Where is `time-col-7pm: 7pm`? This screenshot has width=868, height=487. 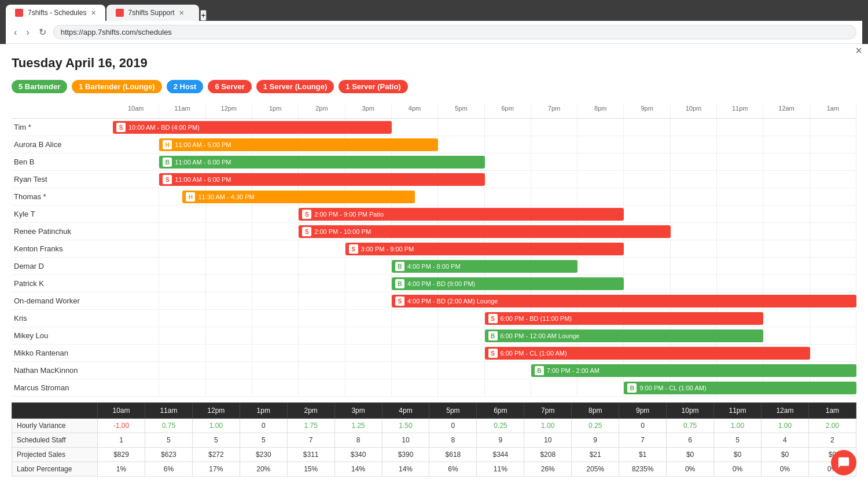
time-col-7pm: 7pm is located at coordinates (554, 111).